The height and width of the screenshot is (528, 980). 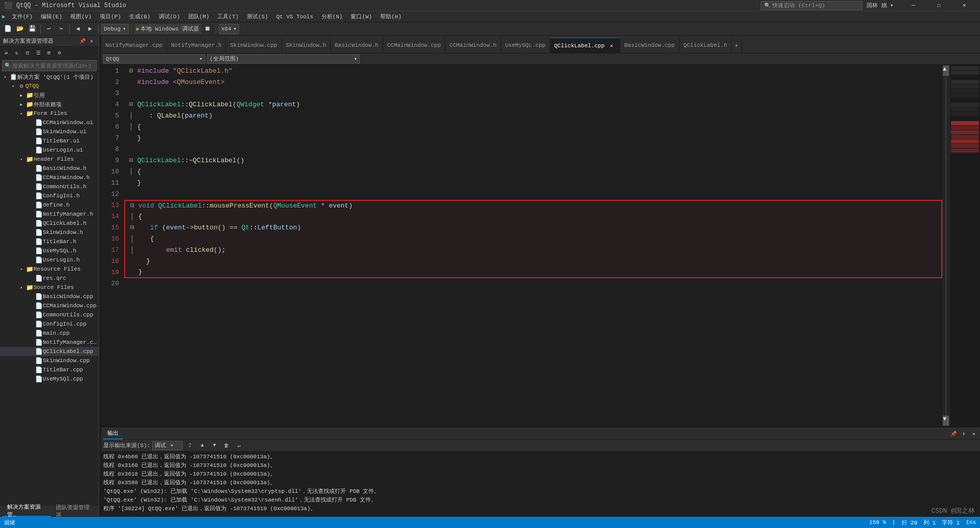 What do you see at coordinates (49, 297) in the screenshot?
I see `tree-item-basicwindow-cpp: 📄 BasicWindow.cpp` at bounding box center [49, 297].